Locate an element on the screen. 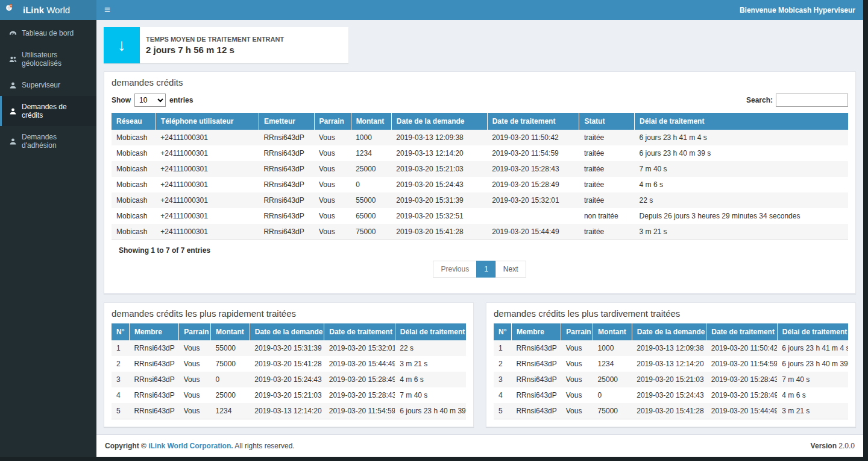 The width and height of the screenshot is (868, 461). table-cell: 2 is located at coordinates (503, 364).